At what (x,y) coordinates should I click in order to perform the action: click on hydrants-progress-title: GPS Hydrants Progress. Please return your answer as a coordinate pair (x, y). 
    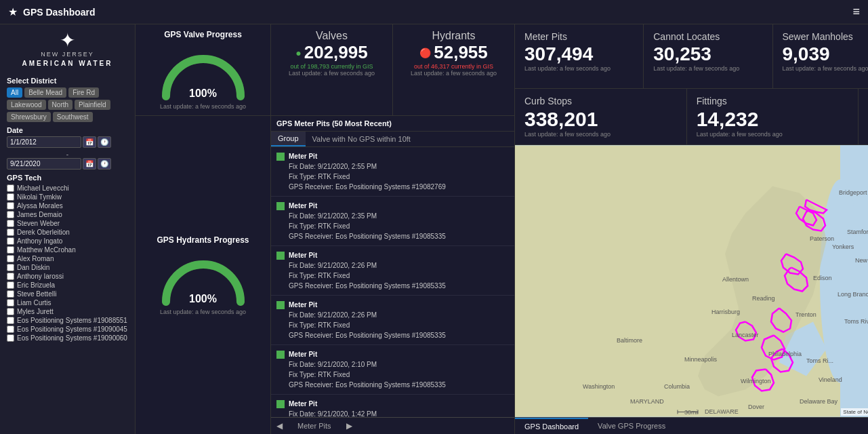
    Looking at the image, I should click on (203, 240).